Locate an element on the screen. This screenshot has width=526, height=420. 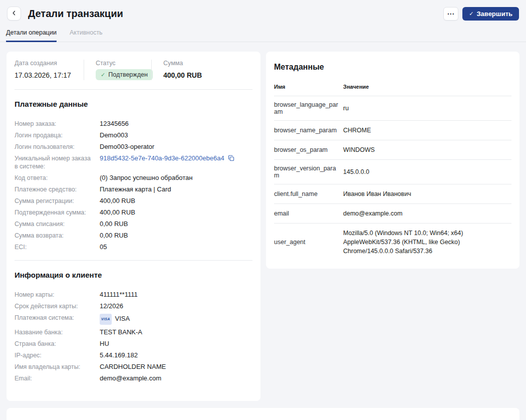
metadata-name: browser_name_param is located at coordinates (309, 130).